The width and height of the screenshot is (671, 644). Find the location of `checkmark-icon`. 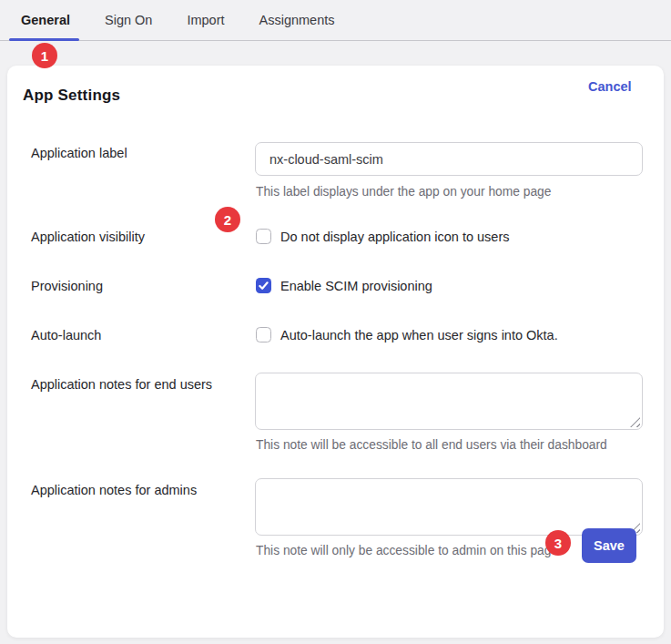

checkmark-icon is located at coordinates (264, 286).